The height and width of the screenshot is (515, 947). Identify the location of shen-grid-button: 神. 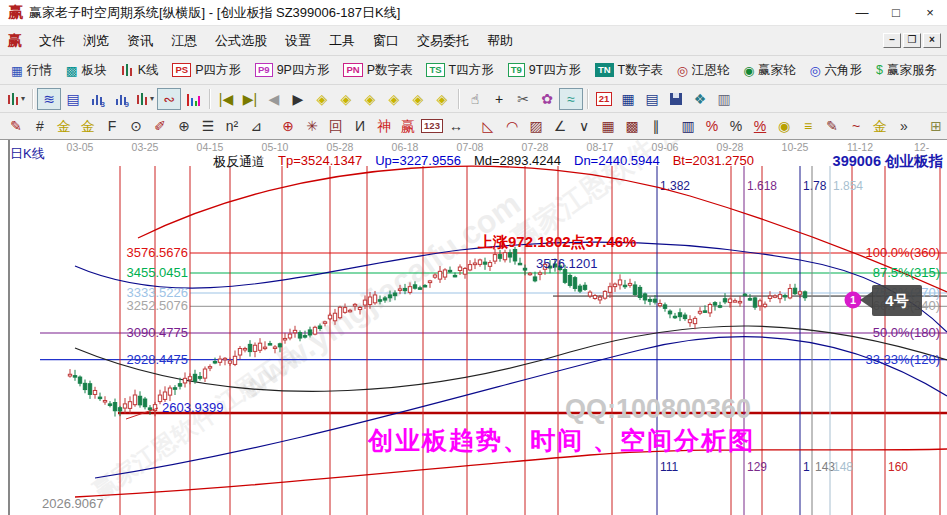
(384, 126).